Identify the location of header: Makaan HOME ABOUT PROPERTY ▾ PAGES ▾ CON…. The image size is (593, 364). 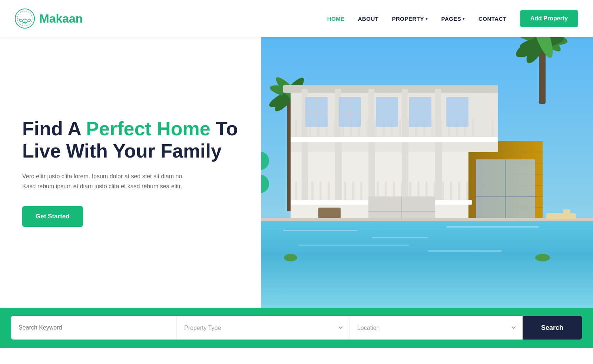
(296, 19).